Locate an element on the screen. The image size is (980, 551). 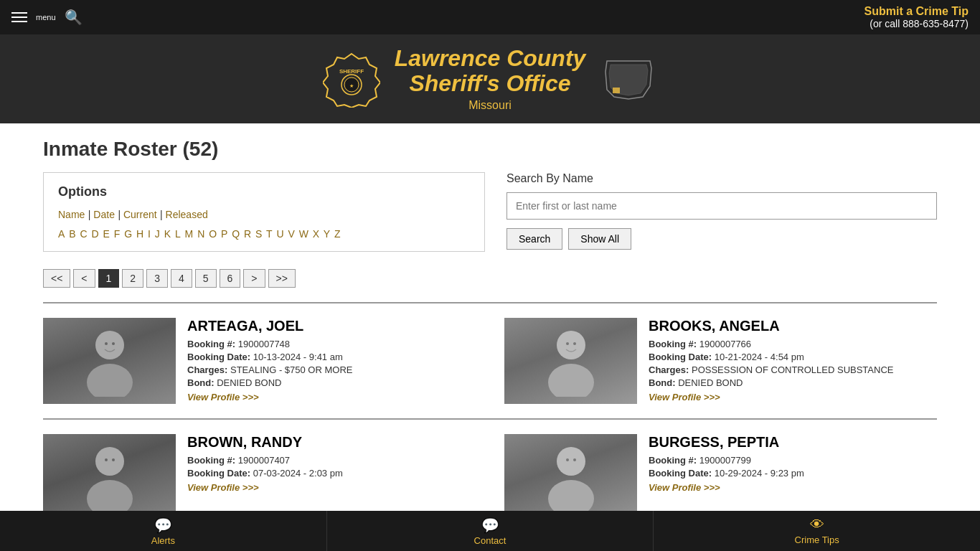
page-last: >> is located at coordinates (282, 278).